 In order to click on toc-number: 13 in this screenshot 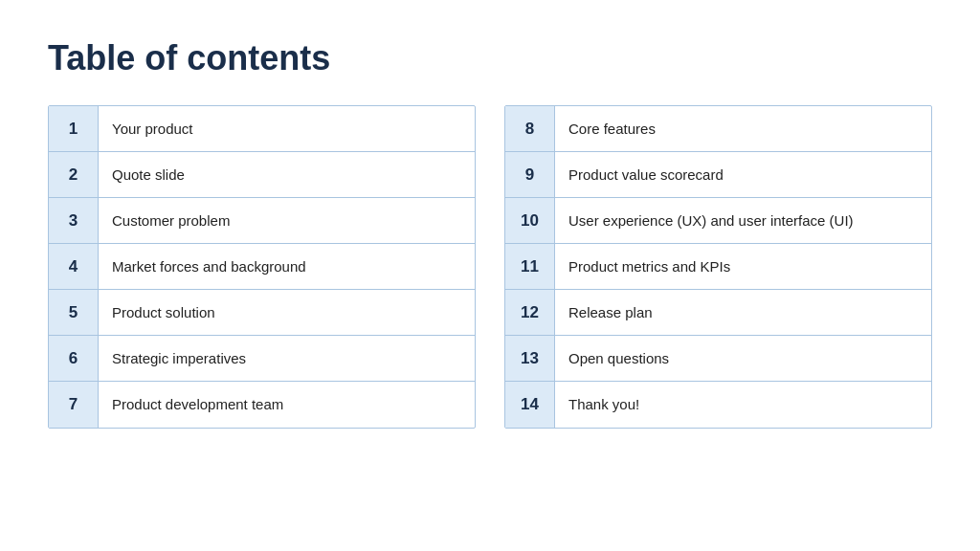, I will do `click(530, 358)`.